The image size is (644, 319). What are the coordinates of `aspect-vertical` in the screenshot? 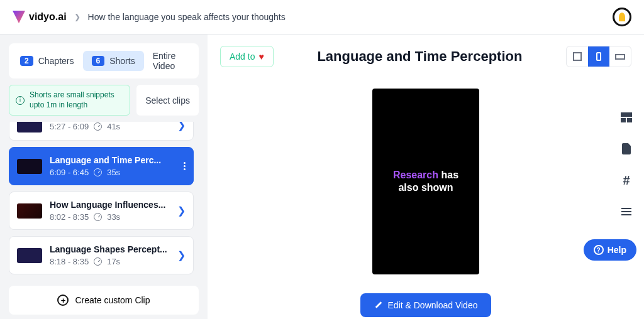 It's located at (599, 57).